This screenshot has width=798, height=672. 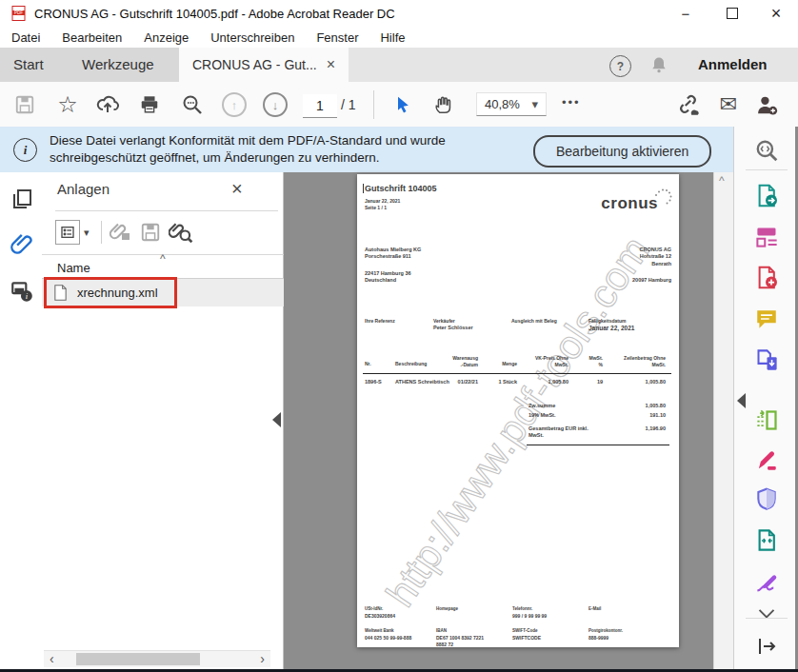 What do you see at coordinates (596, 362) in the screenshot?
I see `col-header-mwst: MwSt. %` at bounding box center [596, 362].